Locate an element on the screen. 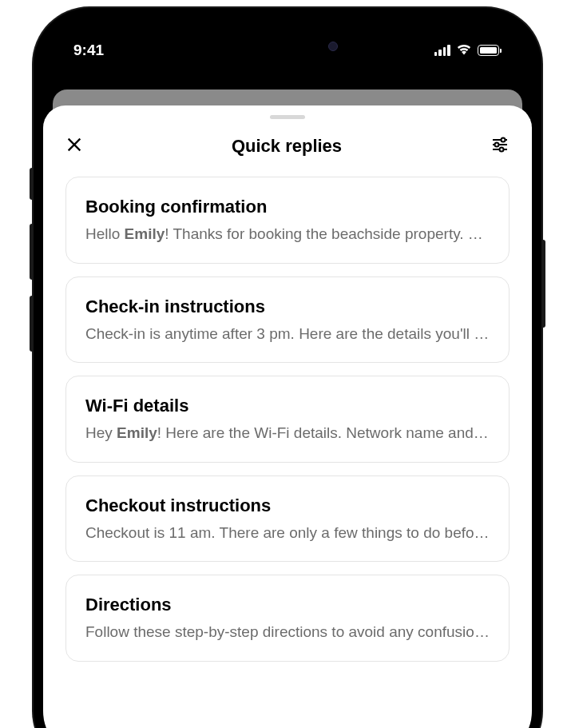 The image size is (575, 728). card-preview: Hey Emily! Here are the Wi-Fi details. N… is located at coordinates (288, 433).